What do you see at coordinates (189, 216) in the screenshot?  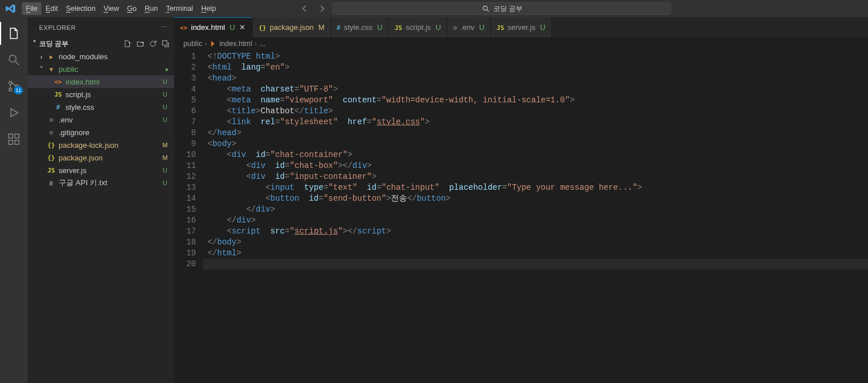 I see `line-numbers: 1234567891011121314151617181920` at bounding box center [189, 216].